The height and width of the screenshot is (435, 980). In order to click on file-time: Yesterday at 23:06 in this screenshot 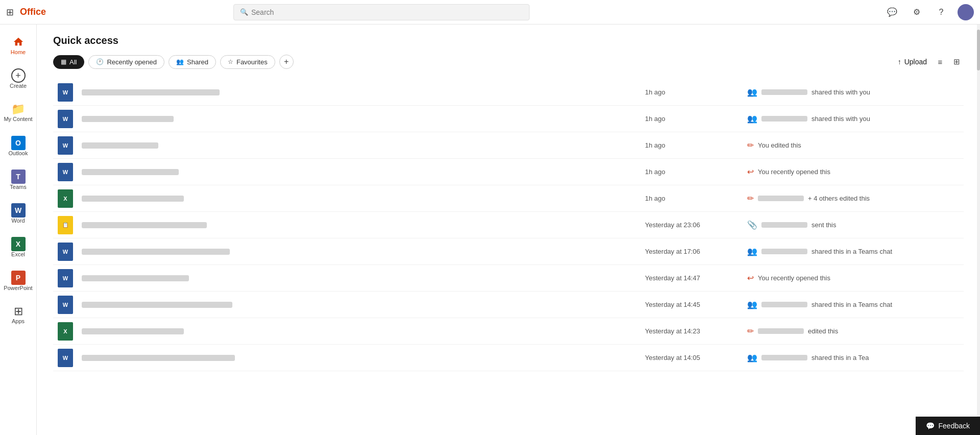, I will do `click(696, 225)`.